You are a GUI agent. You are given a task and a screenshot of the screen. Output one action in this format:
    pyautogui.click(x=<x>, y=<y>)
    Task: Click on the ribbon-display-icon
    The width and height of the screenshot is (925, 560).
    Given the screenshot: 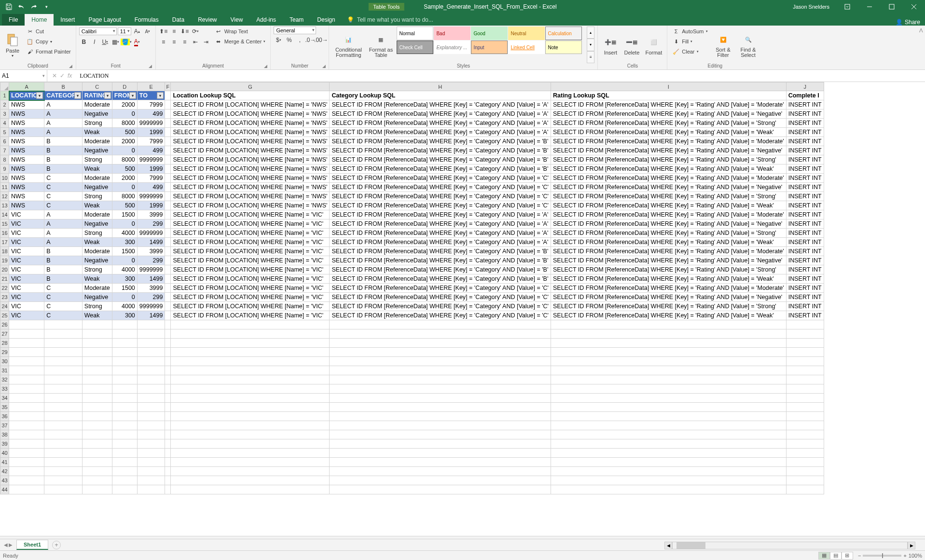 What is the action you would take?
    pyautogui.click(x=847, y=7)
    